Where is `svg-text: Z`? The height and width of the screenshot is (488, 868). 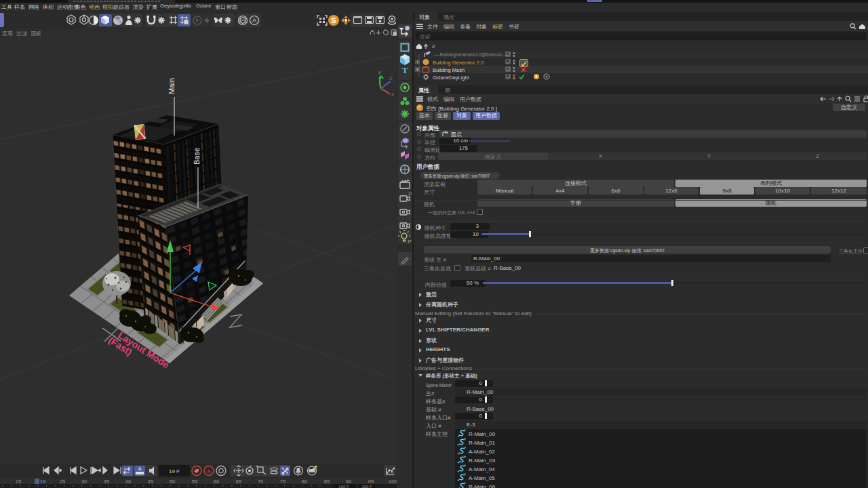
svg-text: Z is located at coordinates (391, 79).